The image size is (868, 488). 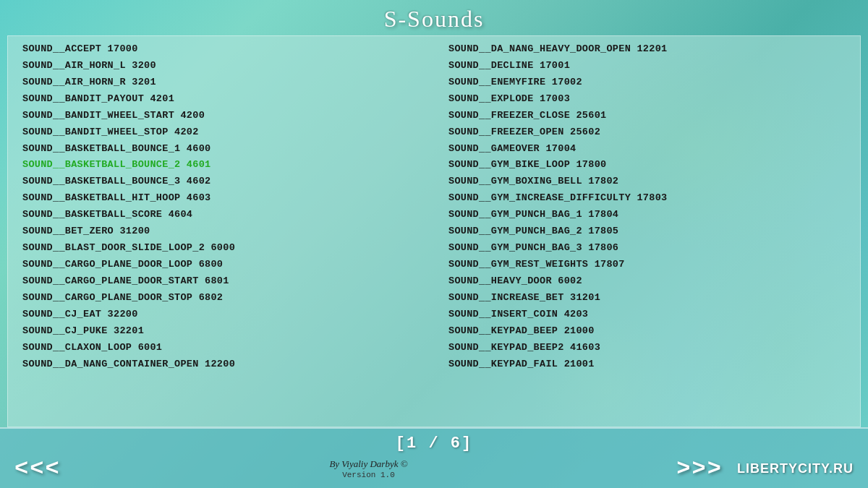 What do you see at coordinates (647, 198) in the screenshot?
I see `list-item: SOUND__GYM_INCREASE_DIFFICULTY 17803` at bounding box center [647, 198].